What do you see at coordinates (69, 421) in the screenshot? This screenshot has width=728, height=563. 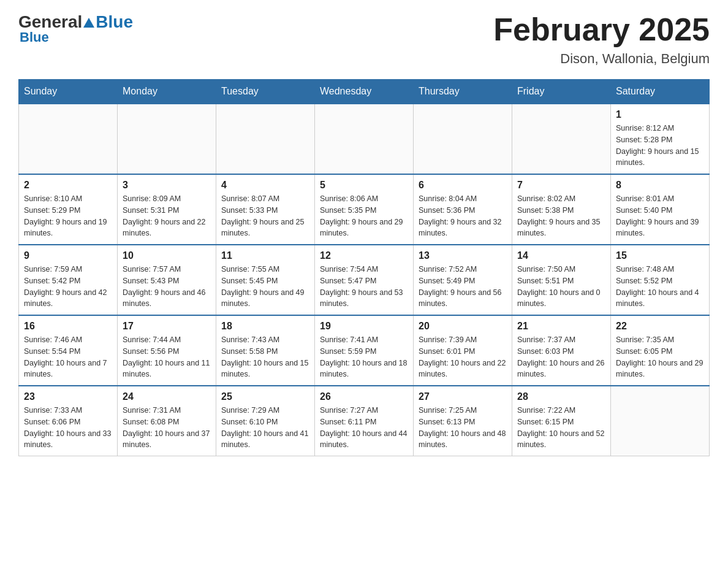 I see `calendar-day-cell: 23Sunrise: 7:33 AMSunset: 6:06 PMDayligh…` at bounding box center [69, 421].